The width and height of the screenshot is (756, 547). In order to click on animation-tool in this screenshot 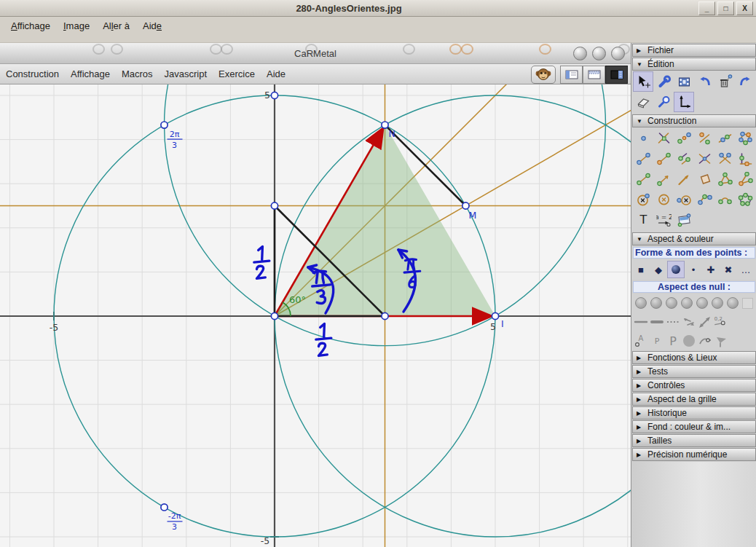, I will do `click(684, 82)`.